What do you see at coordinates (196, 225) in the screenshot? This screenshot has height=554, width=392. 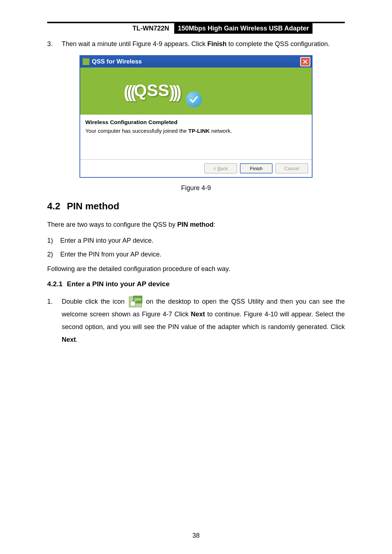 I see `pin-intro: There are two ways to configure the QSS …` at bounding box center [196, 225].